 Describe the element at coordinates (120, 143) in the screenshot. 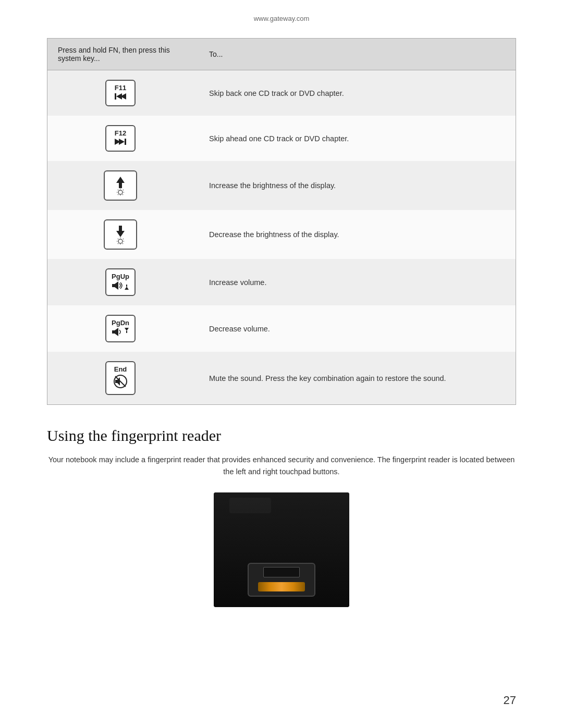

I see `key-icon-next` at that location.